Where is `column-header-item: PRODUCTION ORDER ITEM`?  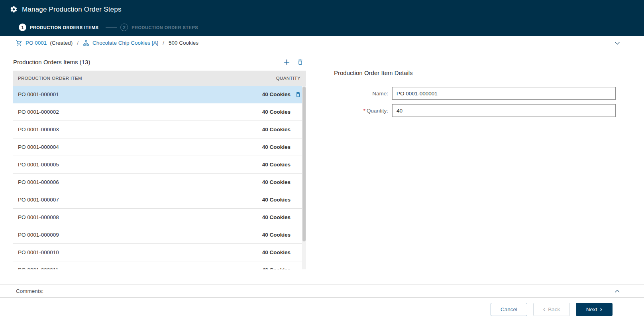
column-header-item: PRODUCTION ORDER ITEM is located at coordinates (50, 78).